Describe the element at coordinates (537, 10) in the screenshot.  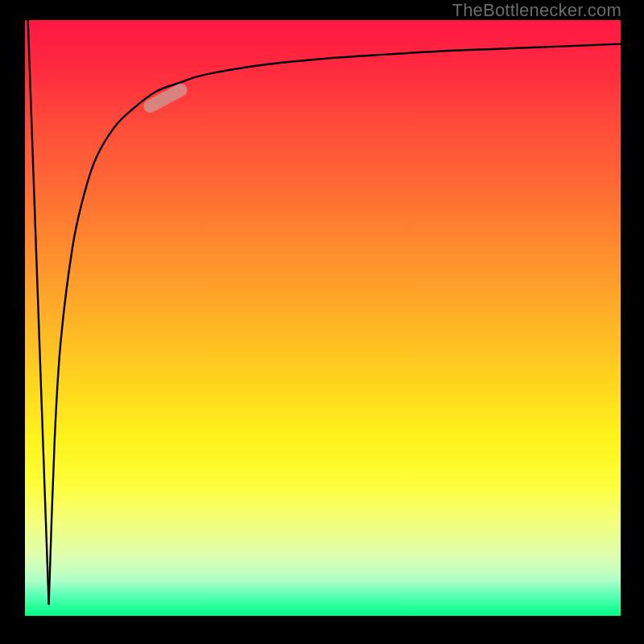
I see `watermark-text: TheBottlenecker.com` at that location.